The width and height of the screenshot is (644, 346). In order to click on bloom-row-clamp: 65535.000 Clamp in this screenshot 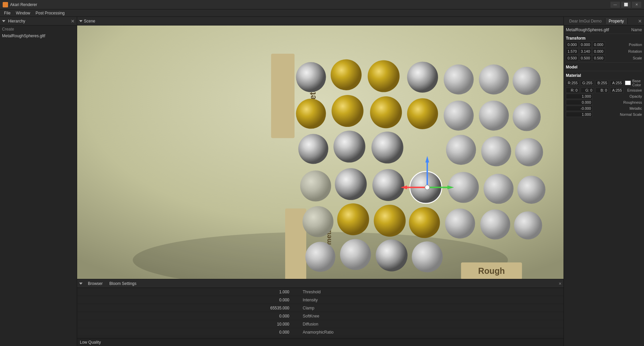, I will do `click(320, 308)`.